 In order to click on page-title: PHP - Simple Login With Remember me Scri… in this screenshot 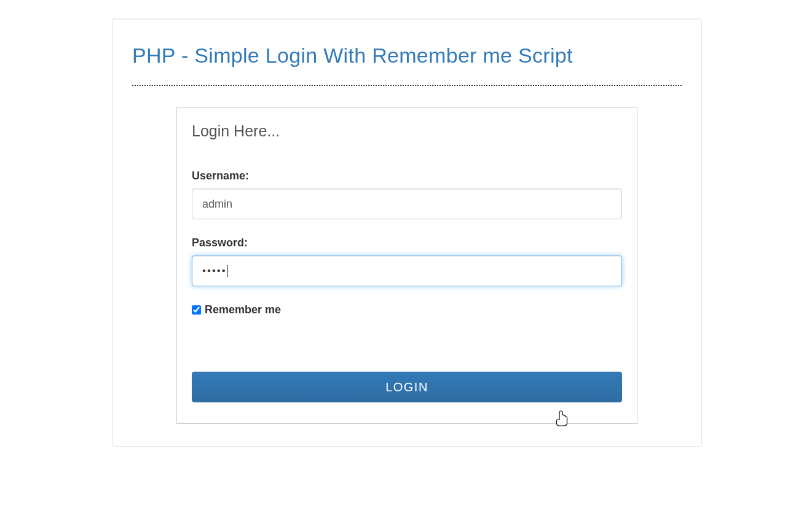, I will do `click(407, 55)`.